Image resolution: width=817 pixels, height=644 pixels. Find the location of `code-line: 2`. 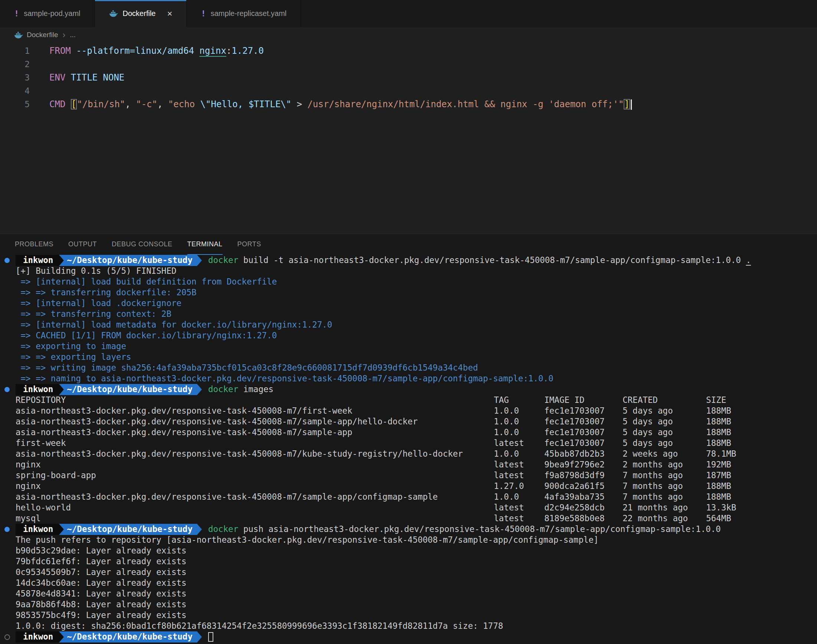

code-line: 2 is located at coordinates (409, 64).